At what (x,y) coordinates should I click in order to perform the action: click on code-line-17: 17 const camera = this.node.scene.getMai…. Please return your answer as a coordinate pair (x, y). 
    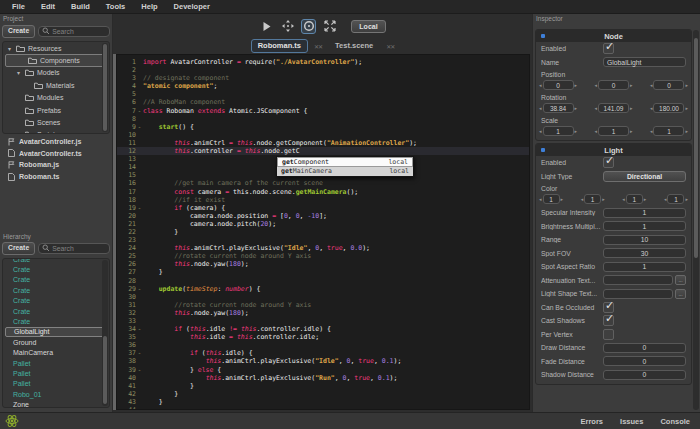
    Looking at the image, I should click on (323, 192).